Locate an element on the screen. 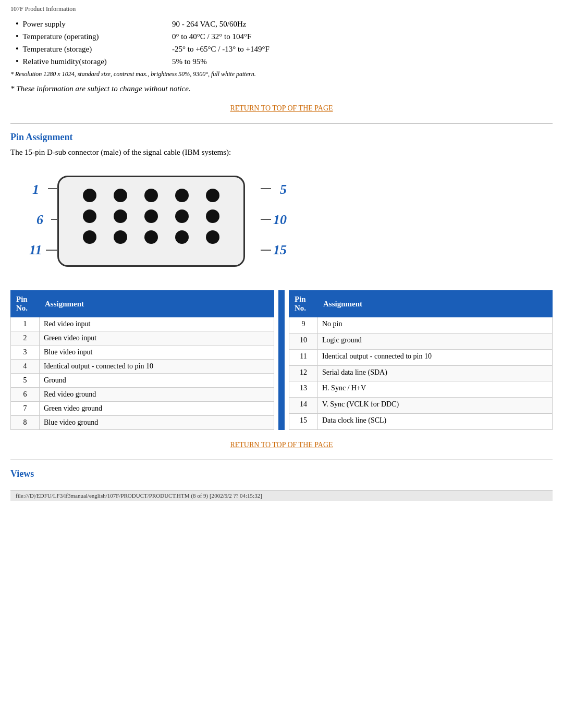 The image size is (563, 728). notice: * These information are subject to chang… is located at coordinates (282, 89).